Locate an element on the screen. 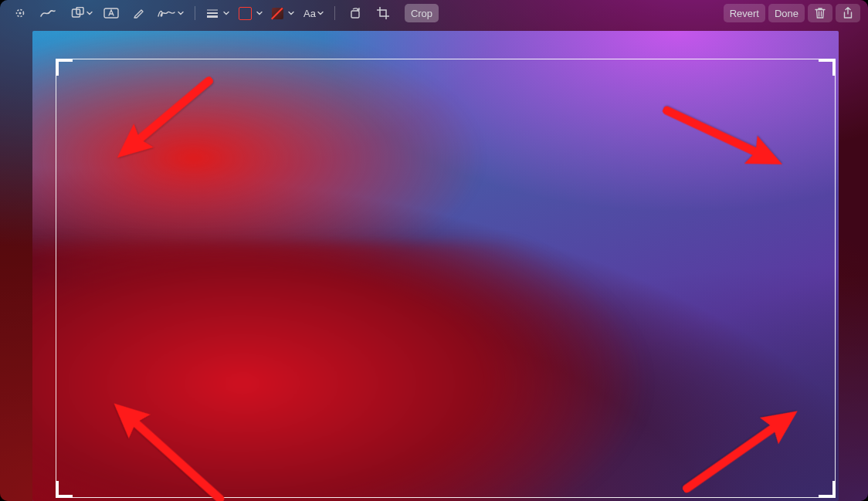 This screenshot has width=868, height=501. revert-button: Revert is located at coordinates (744, 13).